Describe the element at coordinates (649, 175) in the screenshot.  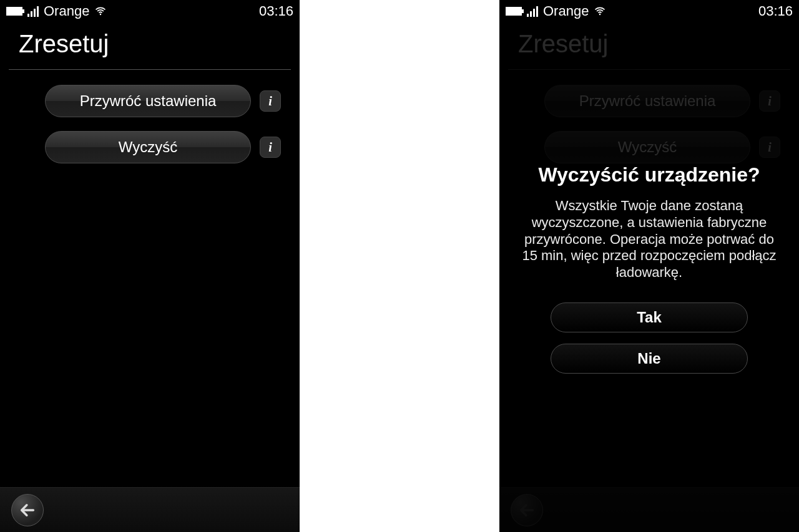
I see `dialog-title: Wyczyścić urządzenie?` at that location.